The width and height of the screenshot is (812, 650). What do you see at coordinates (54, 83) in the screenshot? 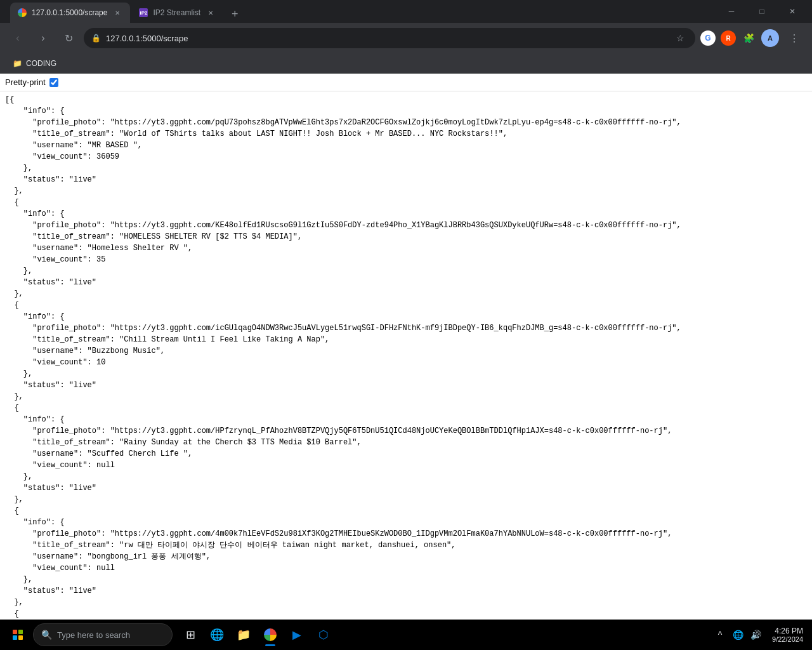
I see `pretty-print-checkbox` at bounding box center [54, 83].